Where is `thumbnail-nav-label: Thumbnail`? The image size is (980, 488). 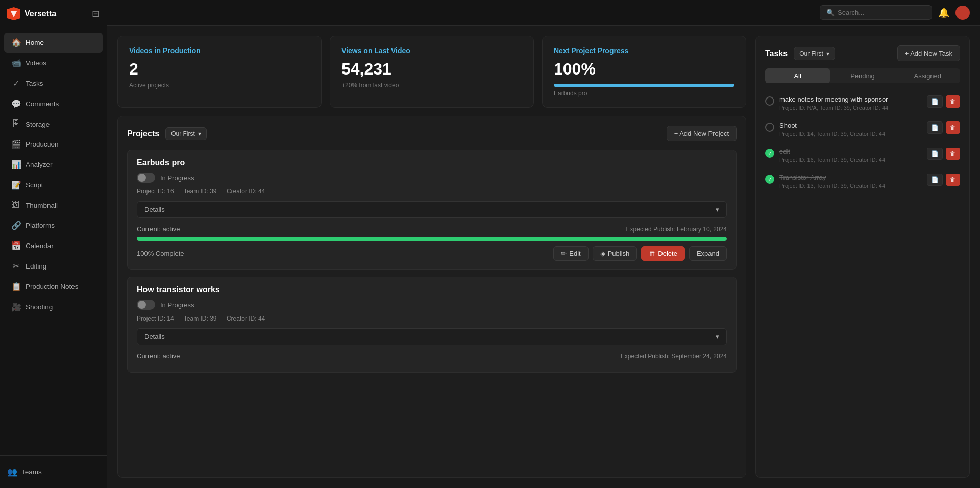
thumbnail-nav-label: Thumbnail is located at coordinates (42, 205).